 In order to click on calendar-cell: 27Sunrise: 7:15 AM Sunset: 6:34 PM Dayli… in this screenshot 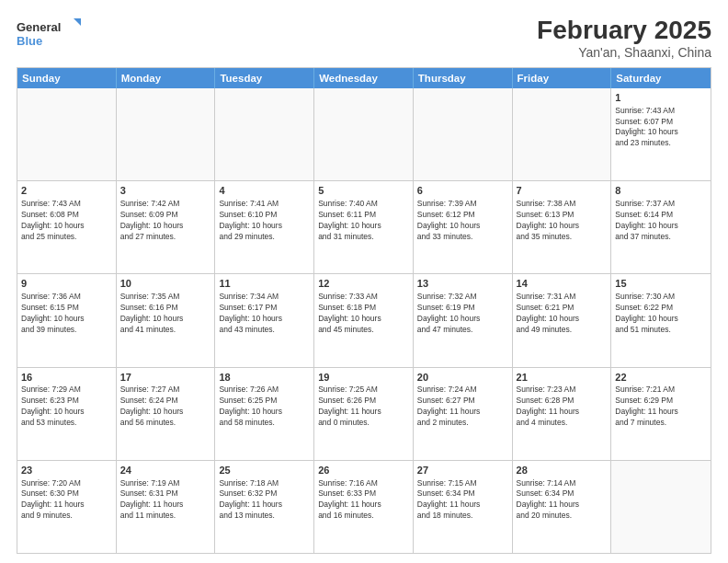, I will do `click(463, 507)`.